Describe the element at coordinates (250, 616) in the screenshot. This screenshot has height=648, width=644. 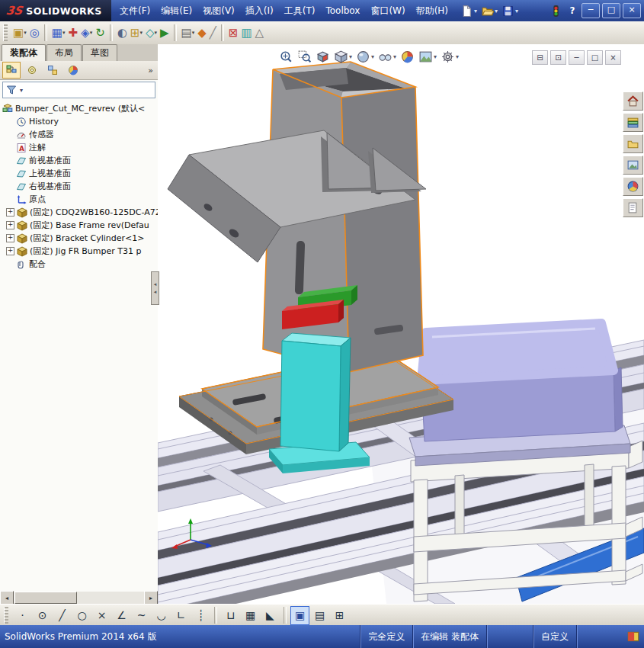
I see `linear-sketch-pattern-button: ▦` at that location.